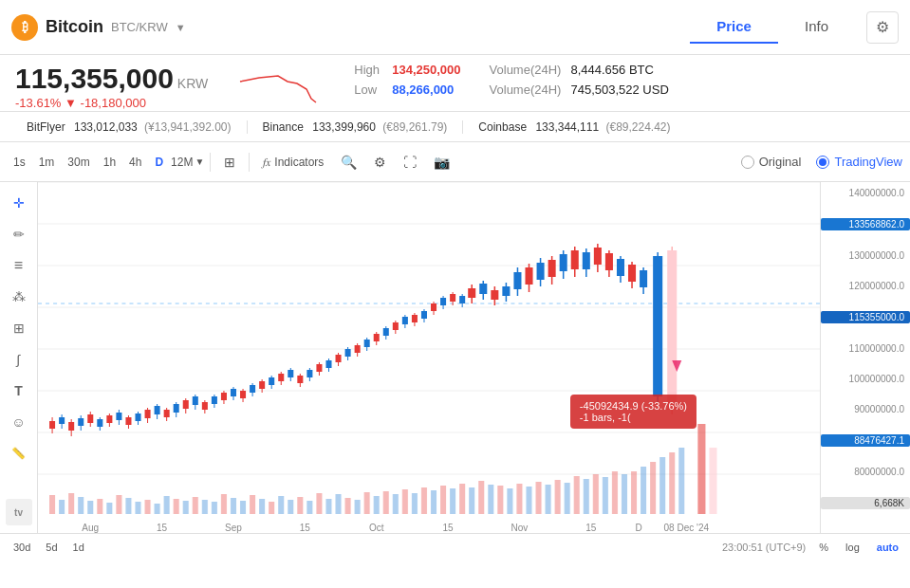  I want to click on price-stats: High 134,250,000 Low 88,266,000 Volume(2…, so click(511, 80).